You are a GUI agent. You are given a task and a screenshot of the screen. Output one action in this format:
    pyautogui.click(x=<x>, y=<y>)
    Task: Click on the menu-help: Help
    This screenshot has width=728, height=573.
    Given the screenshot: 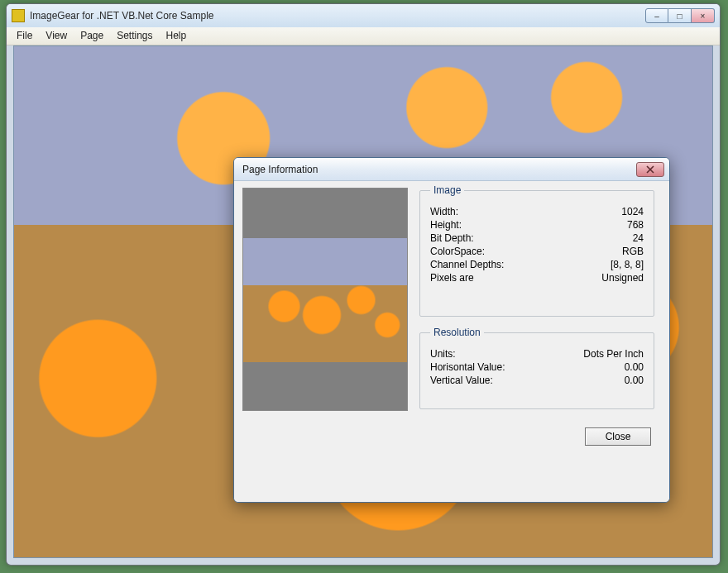 What is the action you would take?
    pyautogui.click(x=177, y=36)
    